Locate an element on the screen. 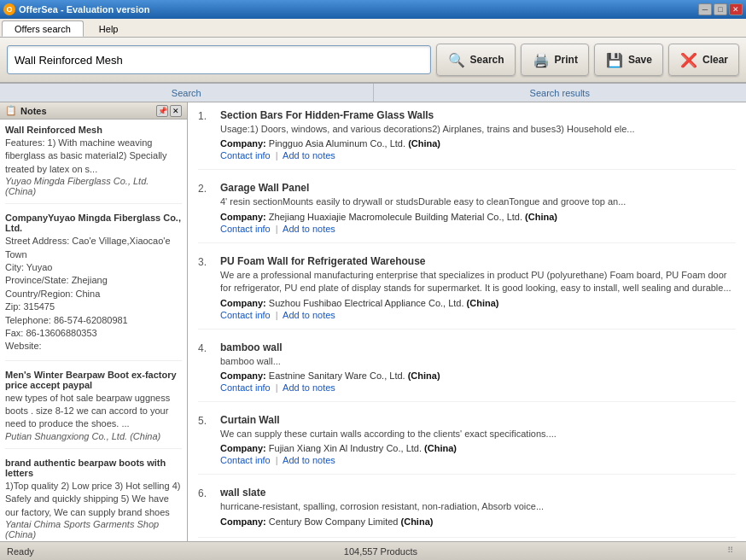 The image size is (746, 560). note-item-0: Wall Reinforced Mesh Features: 1) With m… is located at coordinates (94, 164).